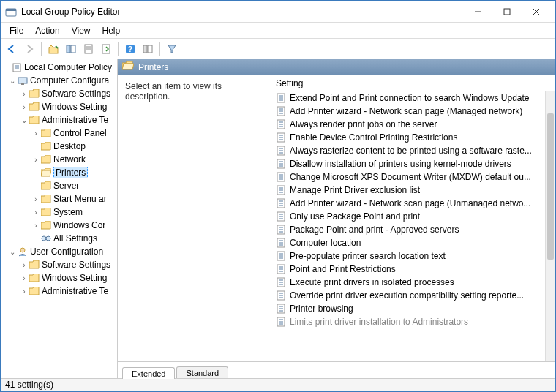 The image size is (556, 392). I want to click on app-icon, so click(11, 12).